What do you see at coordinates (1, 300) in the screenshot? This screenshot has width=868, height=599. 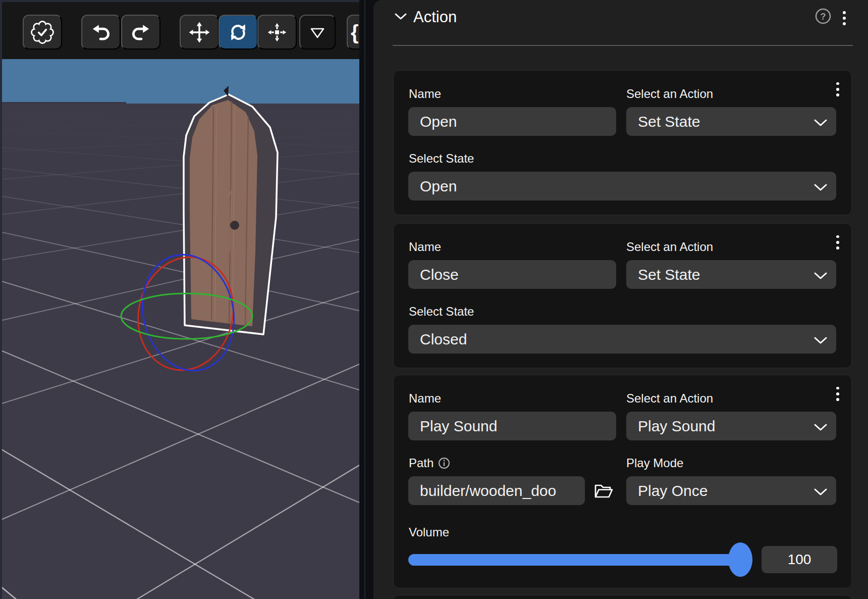 I see `viewport-frame-left` at bounding box center [1, 300].